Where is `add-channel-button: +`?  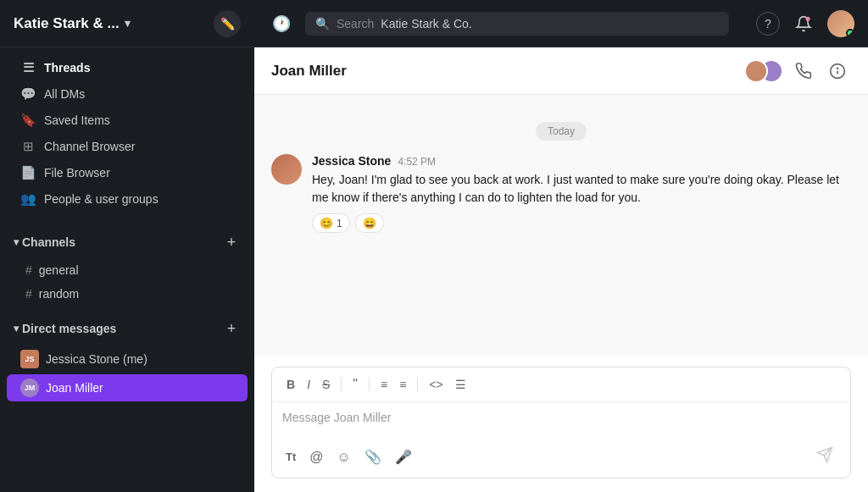
add-channel-button: + is located at coordinates (231, 242).